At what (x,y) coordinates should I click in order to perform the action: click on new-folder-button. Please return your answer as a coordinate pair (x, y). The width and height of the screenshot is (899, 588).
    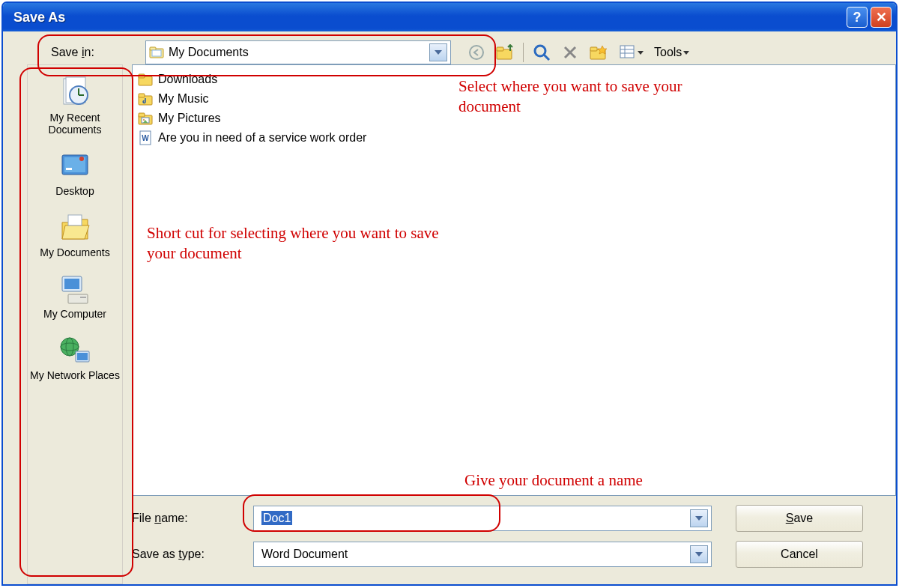
    Looking at the image, I should click on (599, 52).